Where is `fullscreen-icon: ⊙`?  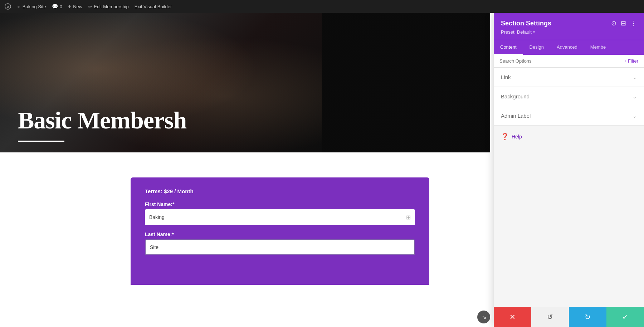 fullscreen-icon: ⊙ is located at coordinates (614, 23).